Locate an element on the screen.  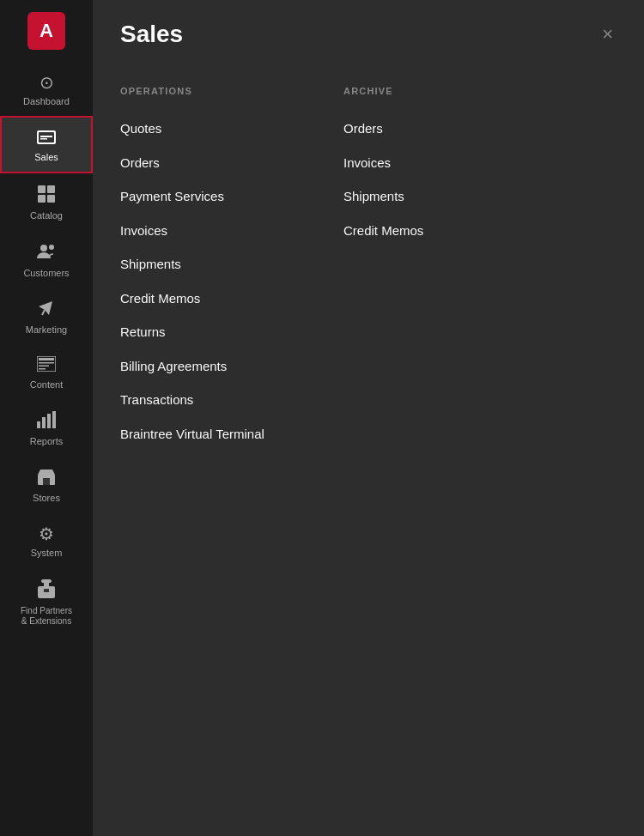
sidebar-label-marketing: Marketing is located at coordinates (46, 330).